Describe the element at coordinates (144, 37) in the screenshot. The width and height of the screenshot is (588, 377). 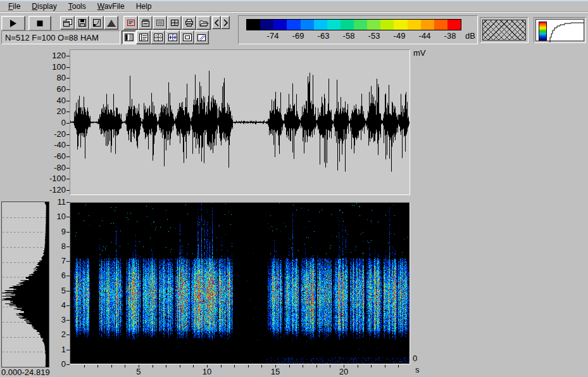
I see `layout-h-icon` at that location.